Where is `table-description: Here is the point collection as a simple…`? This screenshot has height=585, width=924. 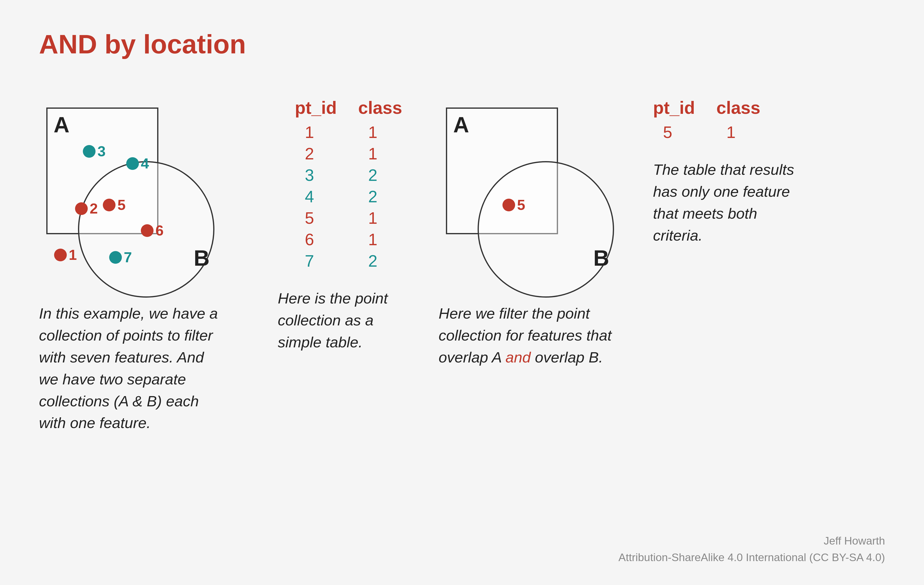
table-description: Here is the point collection as a simple… is located at coordinates (341, 320).